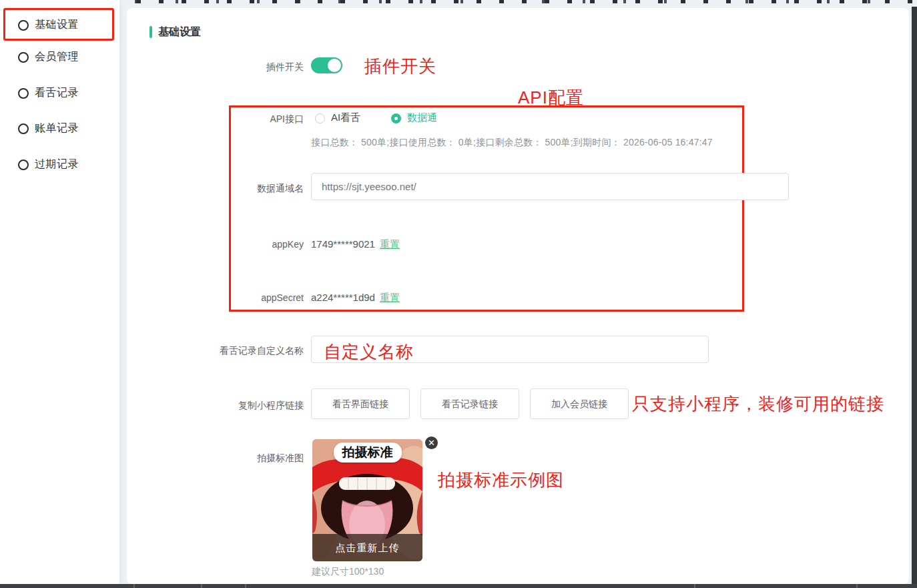 The height and width of the screenshot is (588, 917). What do you see at coordinates (400, 67) in the screenshot?
I see `annotation-plugin-switch: 插件开关` at bounding box center [400, 67].